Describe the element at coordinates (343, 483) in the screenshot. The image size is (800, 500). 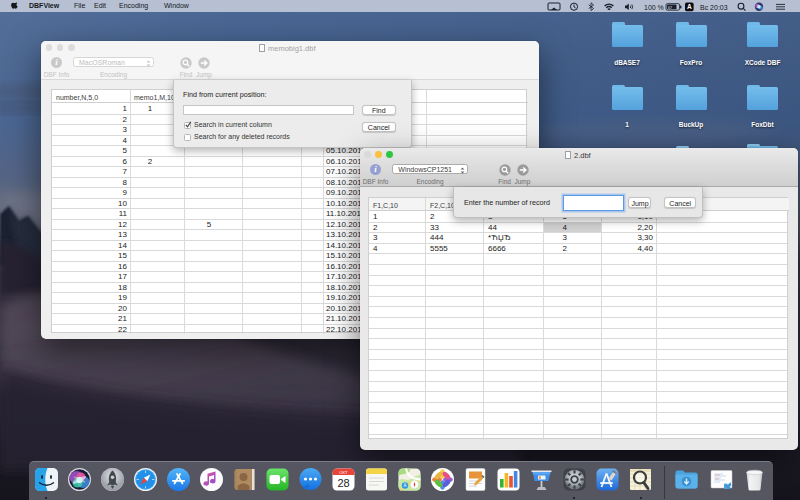
I see `svg-text: 28` at that location.